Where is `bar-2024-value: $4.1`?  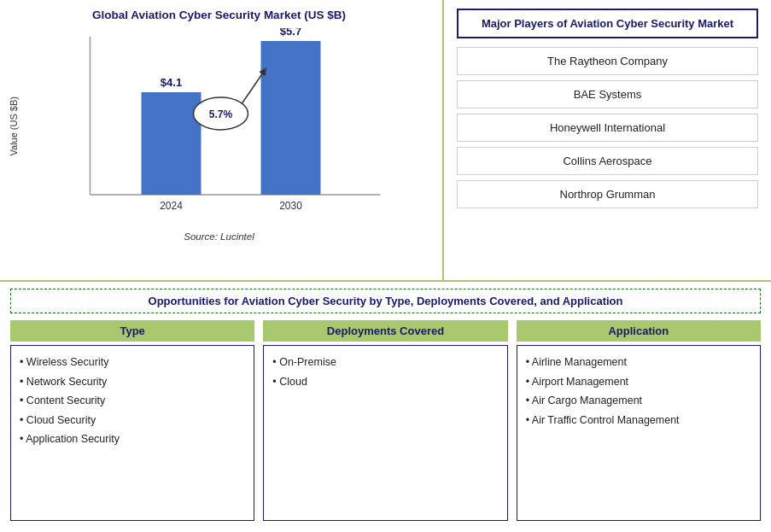 bar-2024-value: $4.1 is located at coordinates (171, 82).